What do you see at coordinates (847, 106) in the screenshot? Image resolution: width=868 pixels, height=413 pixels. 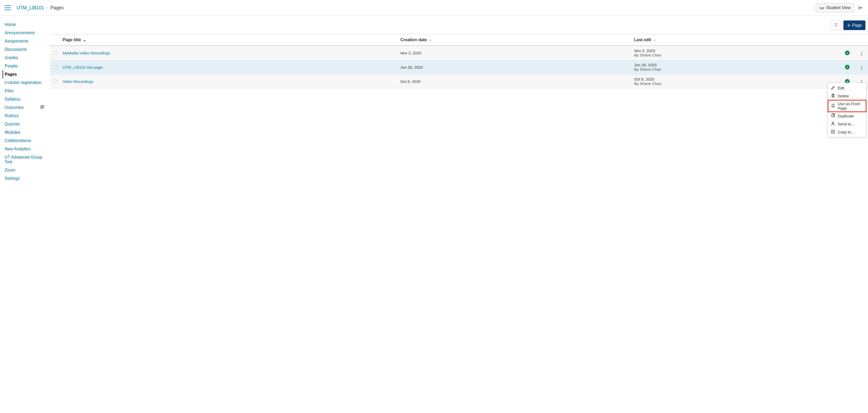 I see `context-menu-item: Use as Front Page` at bounding box center [847, 106].